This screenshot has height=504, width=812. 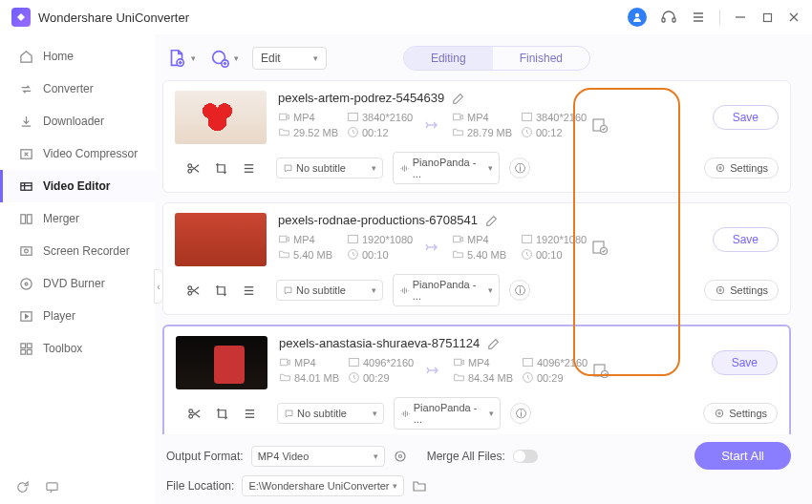 I want to click on sidebar-item-toolbox: Toolbox, so click(x=77, y=348).